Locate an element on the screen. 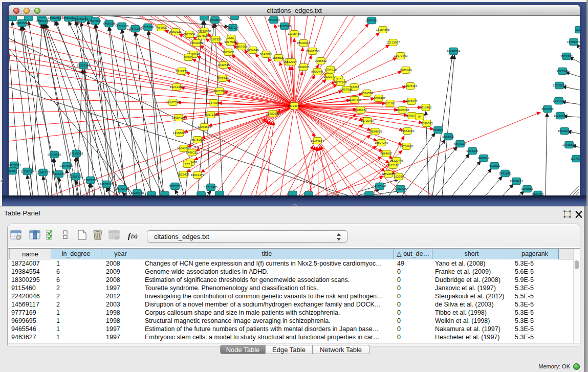 This screenshot has width=588, height=372. svg-text: 7357224 is located at coordinates (233, 28).